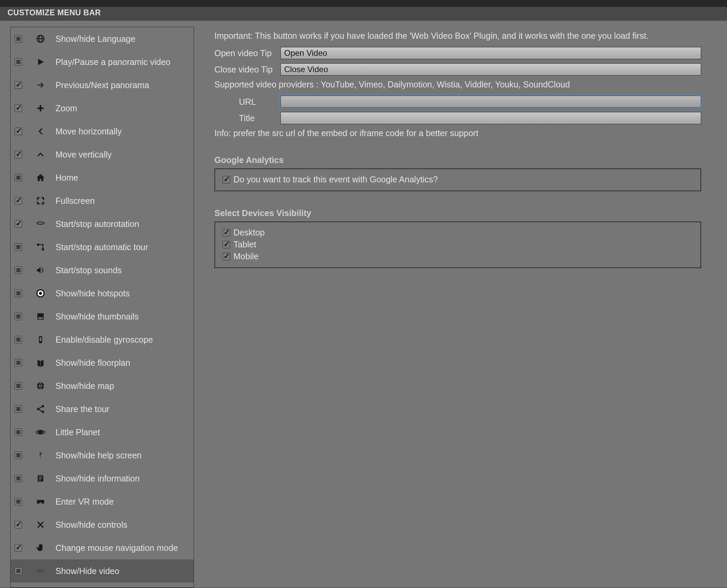  Describe the element at coordinates (88, 270) in the screenshot. I see `sidebar-item-label: Start/stop sounds` at that location.